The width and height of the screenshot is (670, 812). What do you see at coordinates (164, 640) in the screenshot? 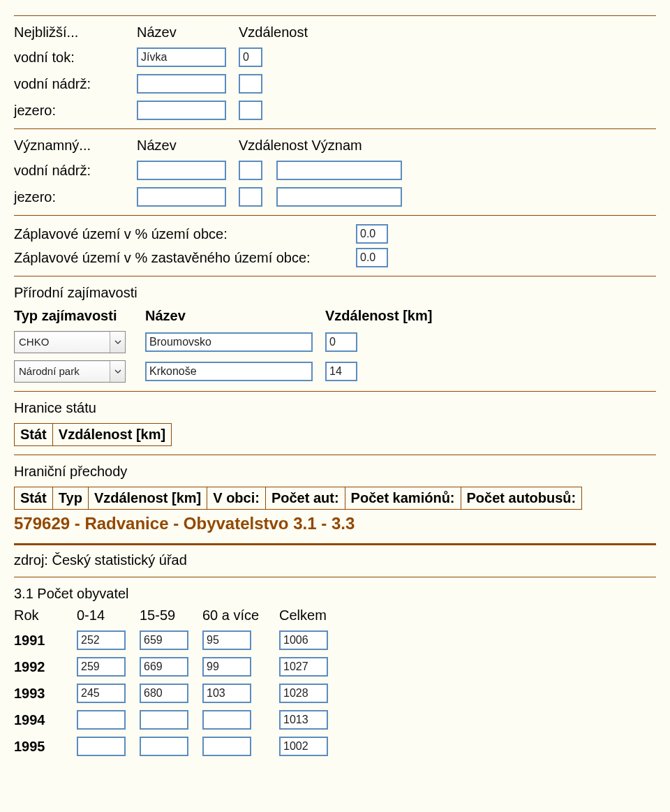
I see `pop-row0-c1: 659` at bounding box center [164, 640].